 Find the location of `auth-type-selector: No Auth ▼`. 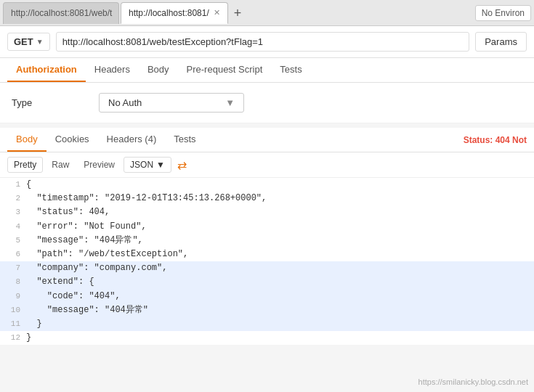

auth-type-selector: No Auth ▼ is located at coordinates (171, 103).